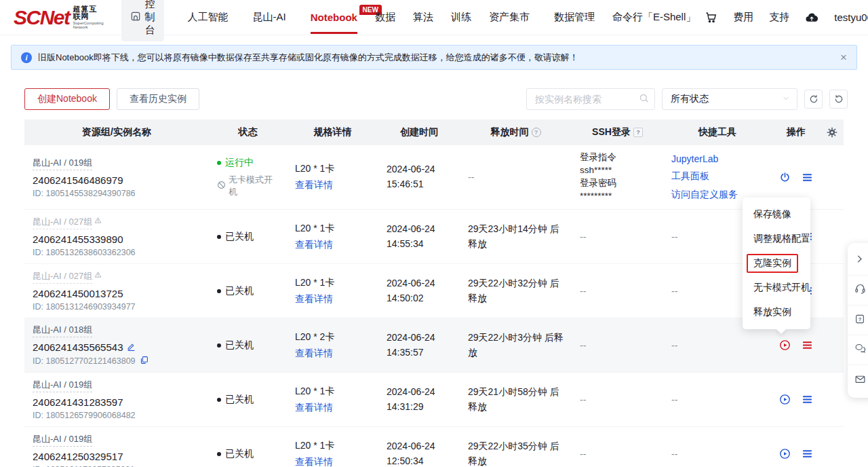 Image resolution: width=868 pixels, height=467 pixels. Describe the element at coordinates (858, 291) in the screenshot. I see `customer-service-button` at that location.